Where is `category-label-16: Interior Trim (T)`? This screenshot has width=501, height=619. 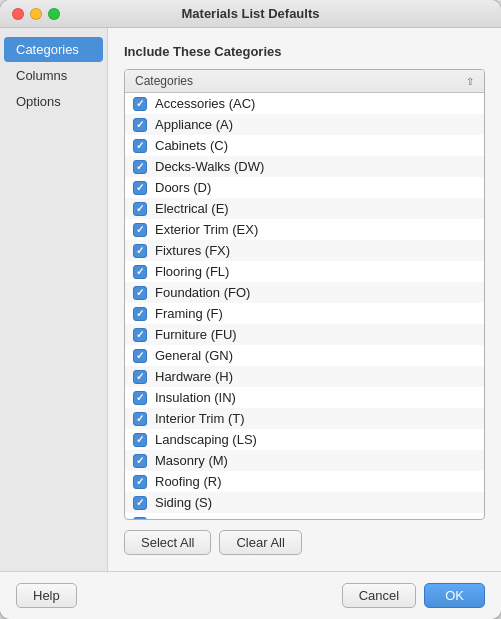 category-label-16: Interior Trim (T) is located at coordinates (200, 418).